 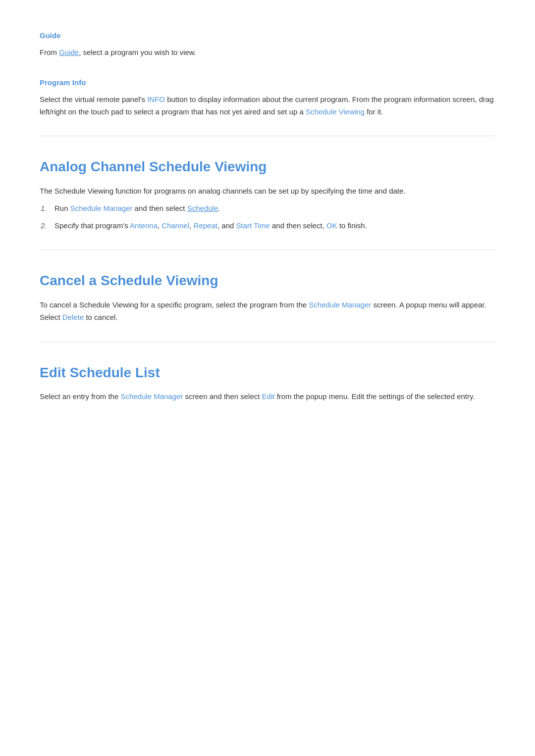 What do you see at coordinates (268, 397) in the screenshot?
I see `edit-schedule-body: Select an entry from the Schedule Manage…` at bounding box center [268, 397].